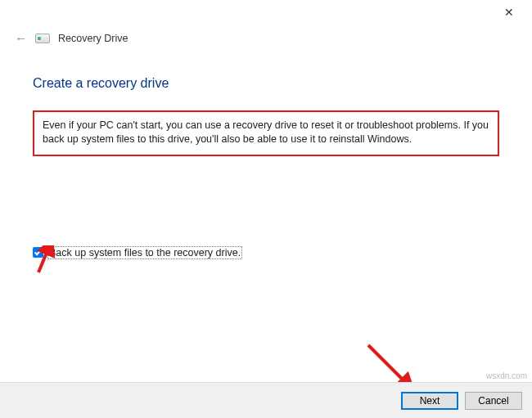 The image size is (532, 418). Describe the element at coordinates (266, 133) in the screenshot. I see `description-text: Even if your PC can't start, you can use…` at that location.